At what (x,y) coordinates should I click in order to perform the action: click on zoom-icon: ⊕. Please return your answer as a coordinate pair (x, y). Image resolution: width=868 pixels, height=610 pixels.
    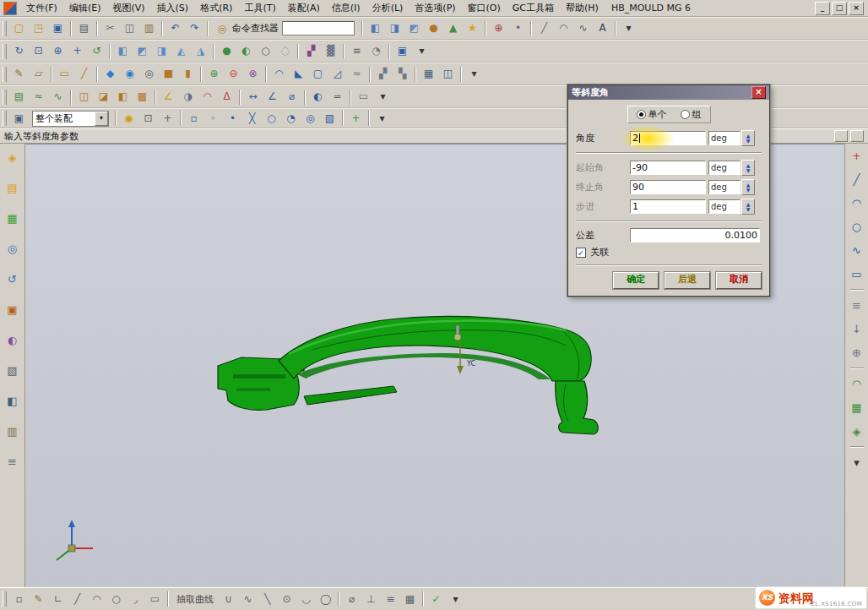
    Looking at the image, I should click on (57, 51).